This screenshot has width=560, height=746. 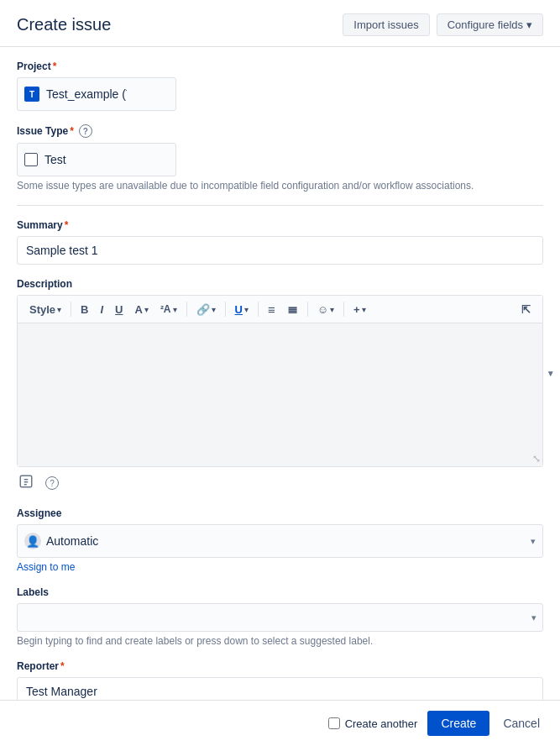 What do you see at coordinates (381, 724) in the screenshot?
I see `create-another-label: Create another` at bounding box center [381, 724].